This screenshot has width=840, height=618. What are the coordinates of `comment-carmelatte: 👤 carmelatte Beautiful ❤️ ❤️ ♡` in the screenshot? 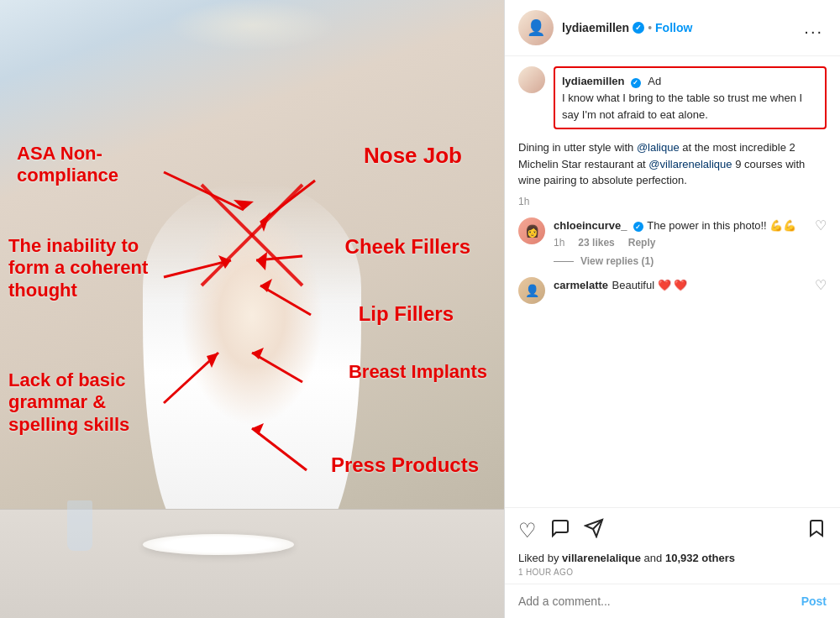 It's located at (672, 291).